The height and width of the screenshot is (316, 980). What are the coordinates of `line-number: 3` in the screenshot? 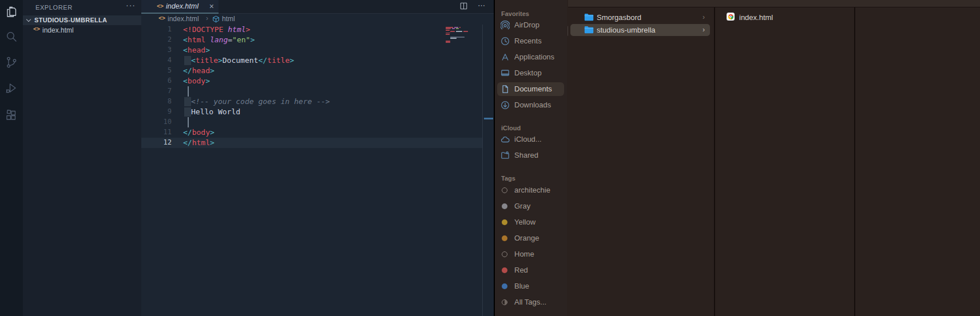 It's located at (157, 50).